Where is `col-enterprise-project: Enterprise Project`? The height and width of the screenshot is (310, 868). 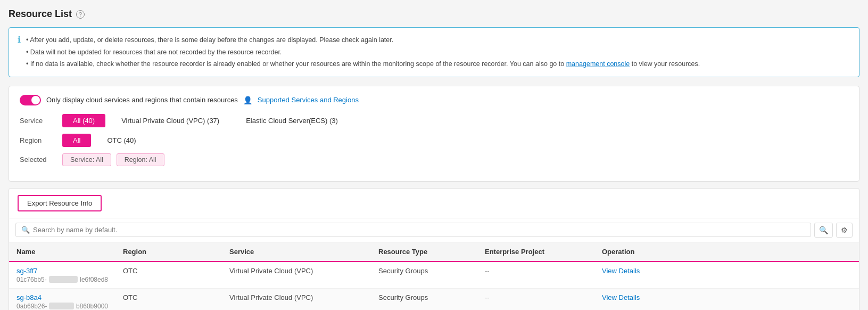 col-enterprise-project: Enterprise Project is located at coordinates (536, 251).